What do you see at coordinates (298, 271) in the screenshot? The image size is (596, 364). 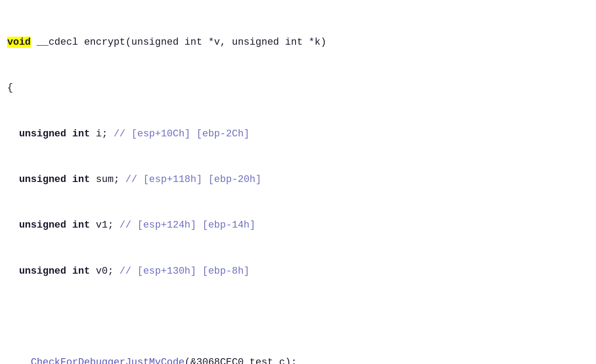 I see `line-6: unsigned int v0; // [esp+130h] [ebp-8h]` at bounding box center [298, 271].